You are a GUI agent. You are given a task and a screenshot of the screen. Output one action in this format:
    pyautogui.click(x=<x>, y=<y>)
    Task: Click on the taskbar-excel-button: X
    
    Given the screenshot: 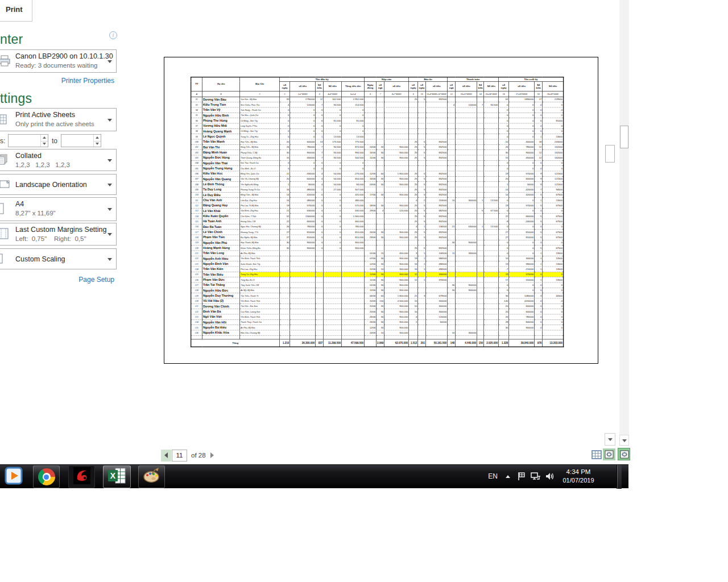 What is the action you would take?
    pyautogui.click(x=117, y=477)
    